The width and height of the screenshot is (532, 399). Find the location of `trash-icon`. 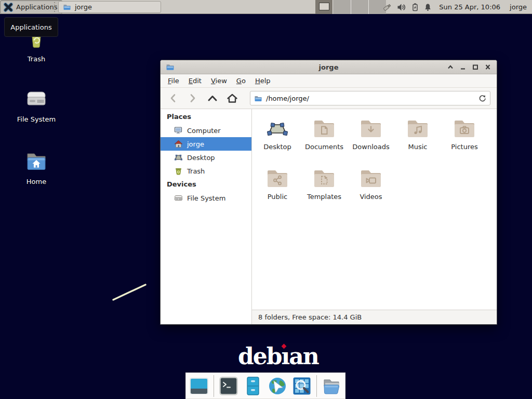

trash-icon is located at coordinates (179, 171).